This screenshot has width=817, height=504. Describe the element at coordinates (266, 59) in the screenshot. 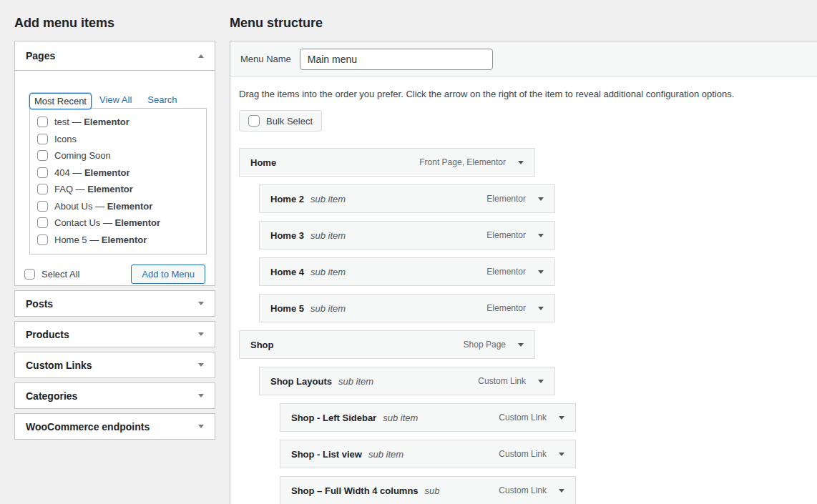

I see `menu-name-label: Menu Name` at that location.